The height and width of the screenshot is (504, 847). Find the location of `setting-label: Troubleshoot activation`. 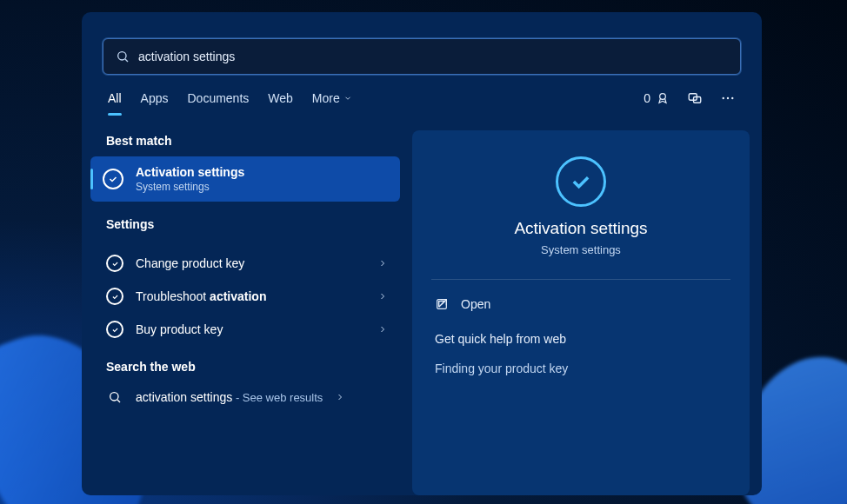

setting-label: Troubleshoot activation is located at coordinates (250, 296).